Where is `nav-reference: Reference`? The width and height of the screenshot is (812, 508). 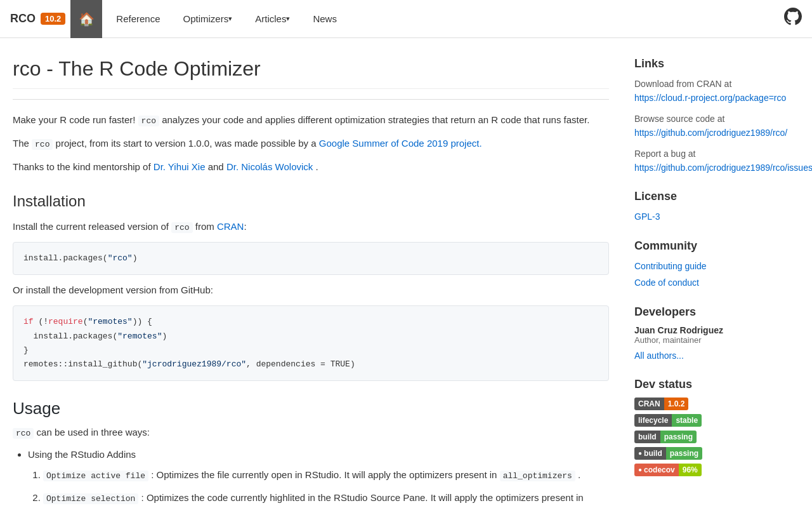 nav-reference: Reference is located at coordinates (138, 19).